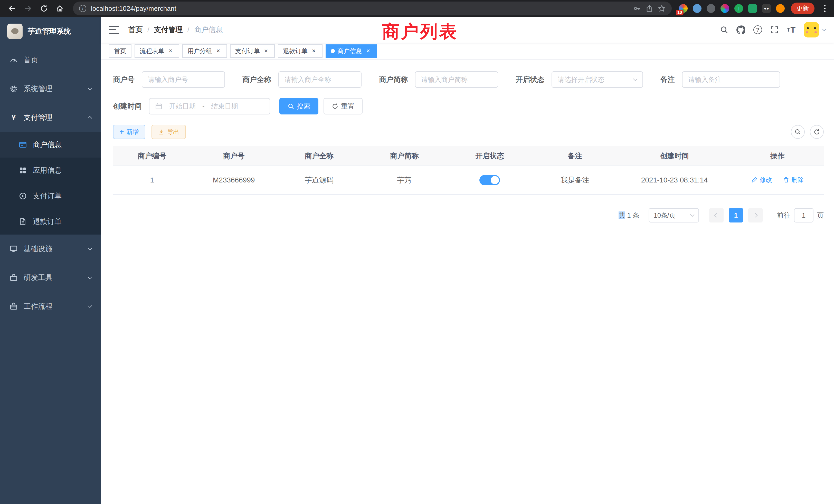 Image resolution: width=834 pixels, height=504 pixels. I want to click on sidebar-item-label: 退款订单, so click(47, 222).